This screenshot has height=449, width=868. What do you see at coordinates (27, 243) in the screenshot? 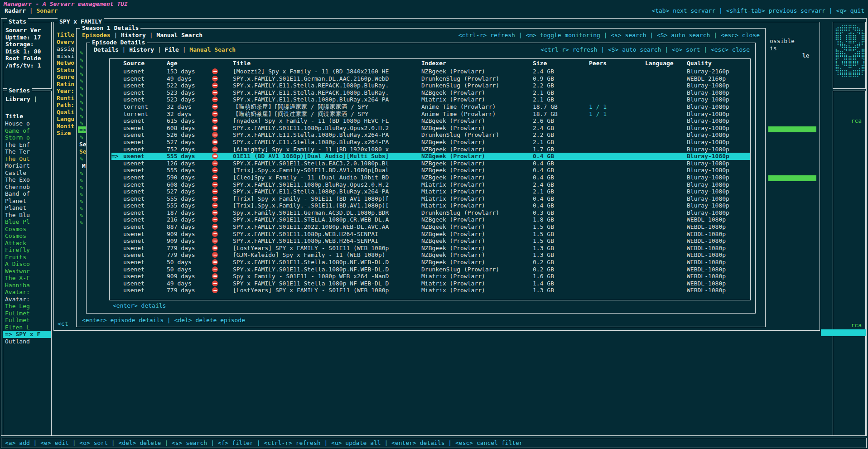
I see `series-list-item: Attack` at bounding box center [27, 243].